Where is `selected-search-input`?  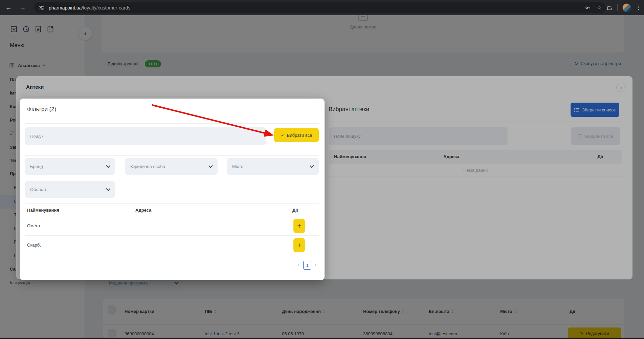 selected-search-input is located at coordinates (418, 136).